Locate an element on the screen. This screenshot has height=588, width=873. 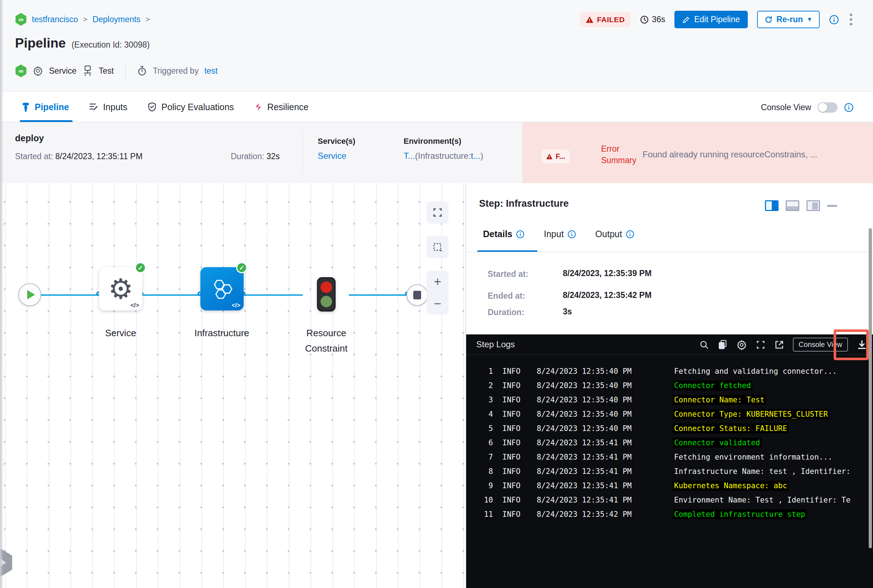
log-line: 10INFO8/24/2023 12:35:41 PMEnvironment N… is located at coordinates (670, 500).